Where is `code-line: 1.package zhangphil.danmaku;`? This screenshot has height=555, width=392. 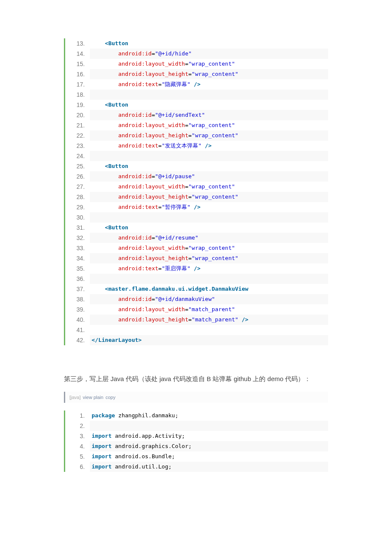 code-line: 1.package zhangphil.danmaku; is located at coordinates (197, 416).